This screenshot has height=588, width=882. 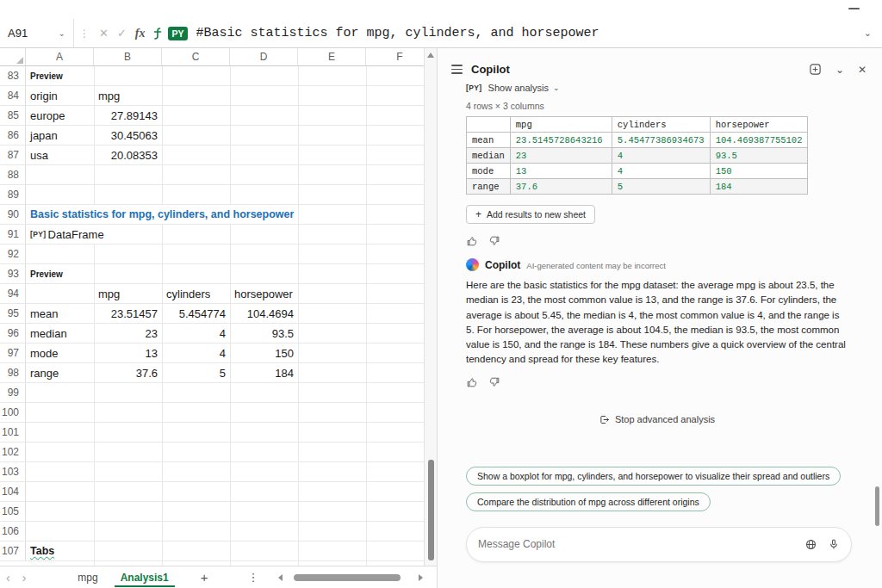 What do you see at coordinates (13, 373) in the screenshot?
I see `row-header: 98` at bounding box center [13, 373].